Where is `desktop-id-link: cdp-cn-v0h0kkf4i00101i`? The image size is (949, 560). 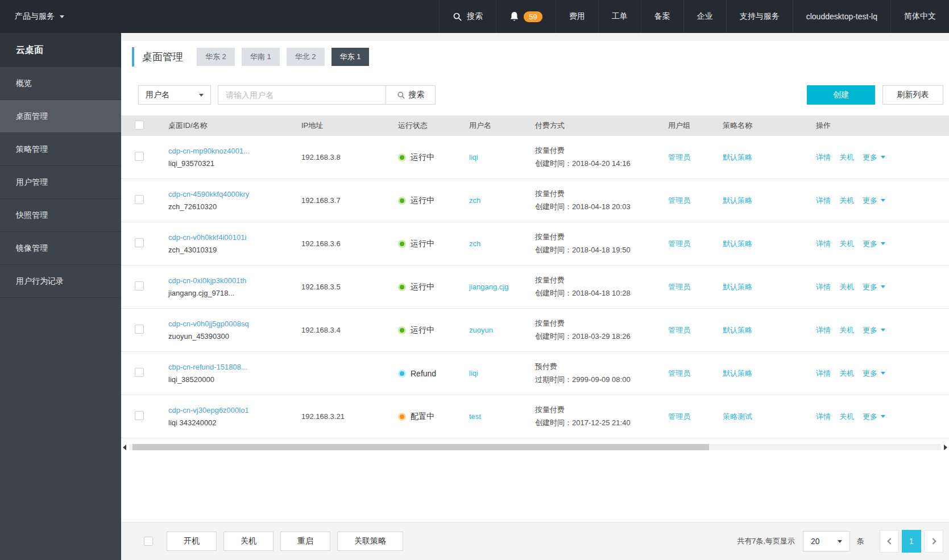 desktop-id-link: cdp-cn-v0h0kkf4i00101i is located at coordinates (231, 238).